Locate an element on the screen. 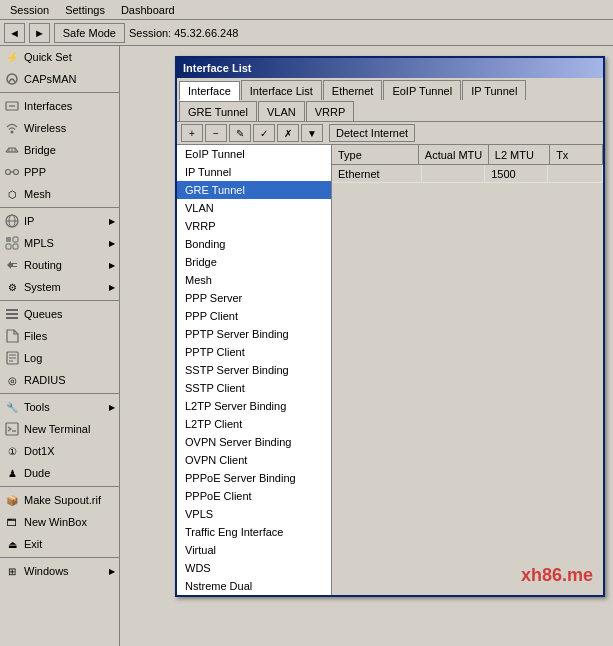 The height and width of the screenshot is (646, 613). detect-internet-button: Detect Internet is located at coordinates (372, 133).